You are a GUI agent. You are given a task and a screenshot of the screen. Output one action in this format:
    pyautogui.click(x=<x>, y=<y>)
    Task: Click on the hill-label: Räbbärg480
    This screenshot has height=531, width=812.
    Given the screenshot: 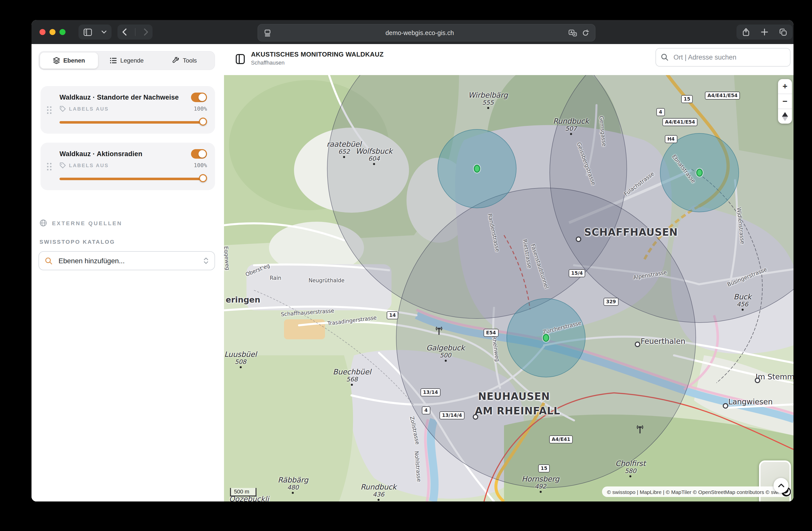 What is the action you would take?
    pyautogui.click(x=293, y=485)
    